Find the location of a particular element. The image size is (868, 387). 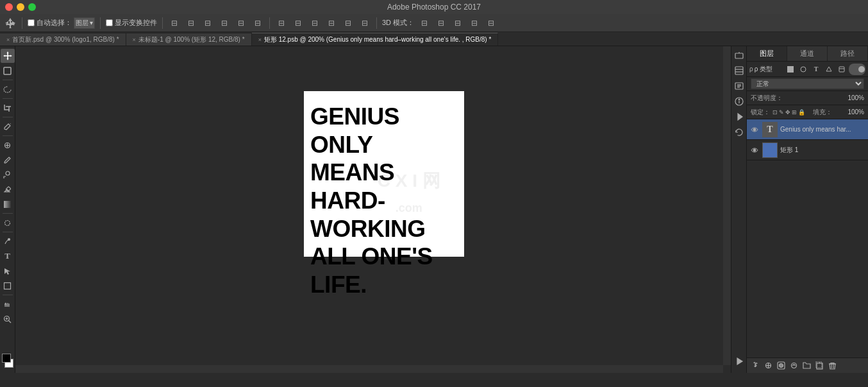

distribute-left-icon: ⊟ is located at coordinates (281, 23).